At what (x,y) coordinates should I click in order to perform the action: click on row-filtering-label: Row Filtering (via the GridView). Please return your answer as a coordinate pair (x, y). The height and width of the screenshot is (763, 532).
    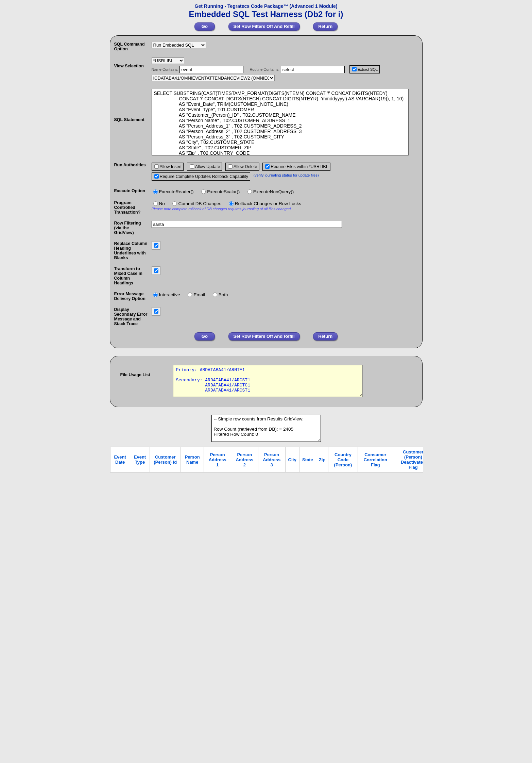
    Looking at the image, I should click on (133, 228).